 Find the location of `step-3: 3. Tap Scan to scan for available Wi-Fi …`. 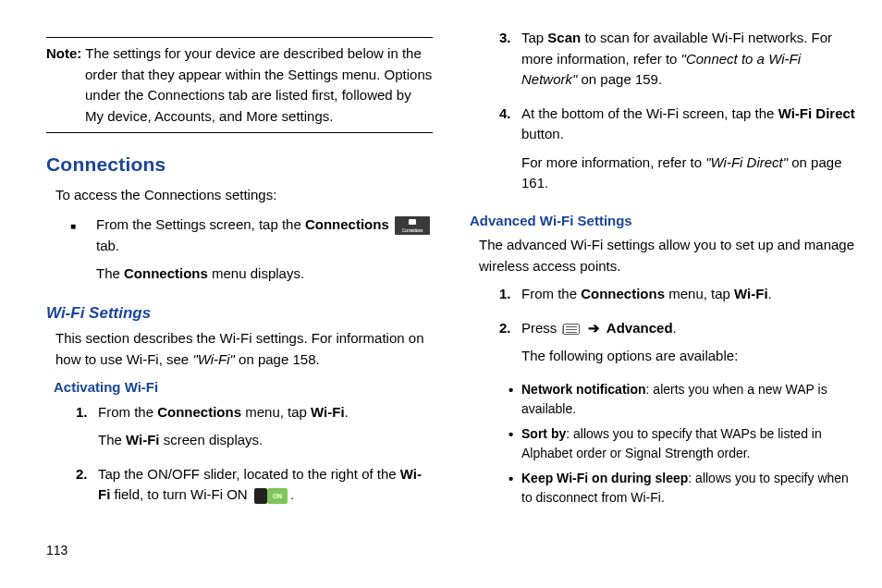

step-3: 3. Tap Scan to scan for available Wi-Fi … is located at coordinates (678, 63).